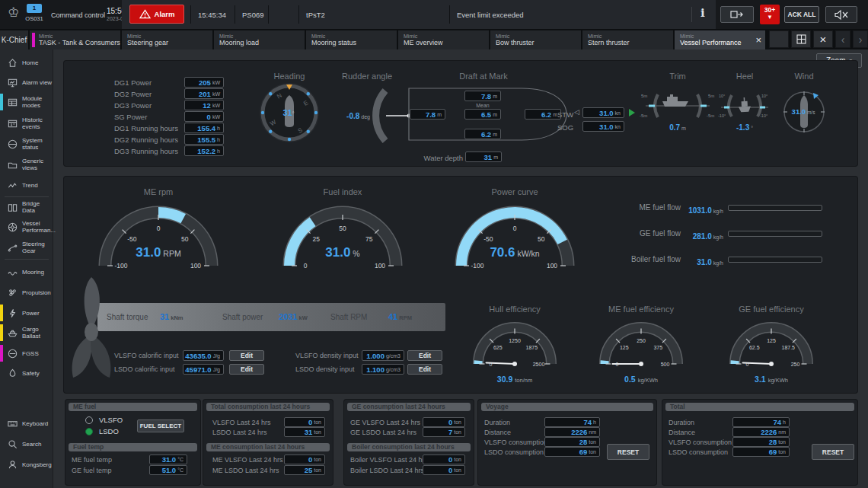  I want to click on tile-windows-icon, so click(801, 40).